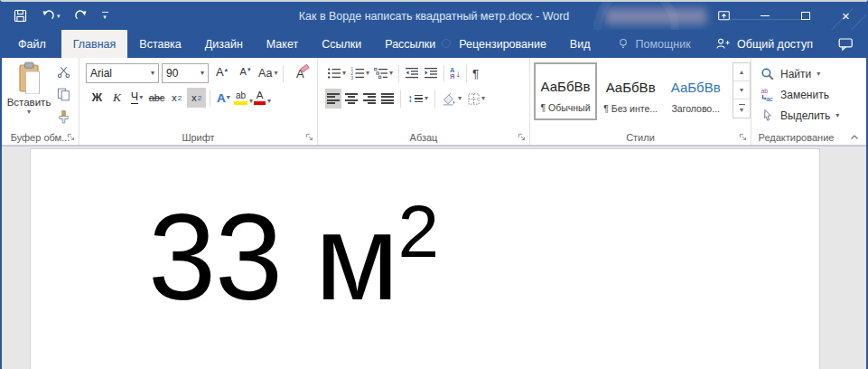  I want to click on highlight-letters: ab, so click(240, 96).